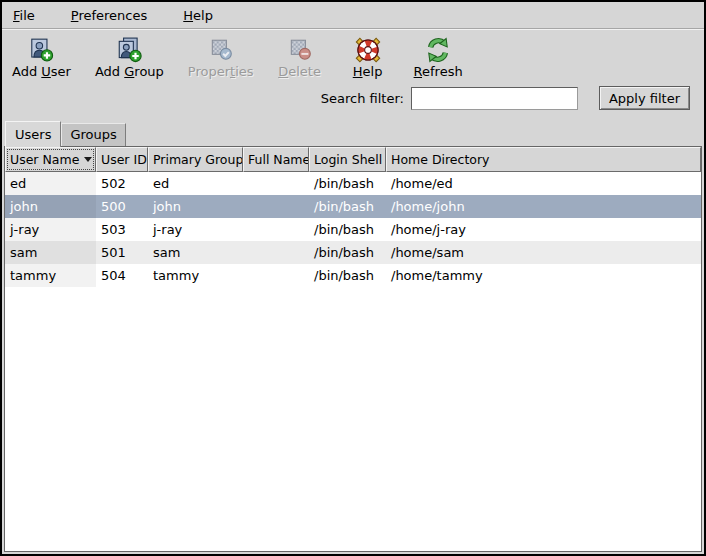  Describe the element at coordinates (353, 130) in the screenshot. I see `tab-bar: Users Groups` at that location.